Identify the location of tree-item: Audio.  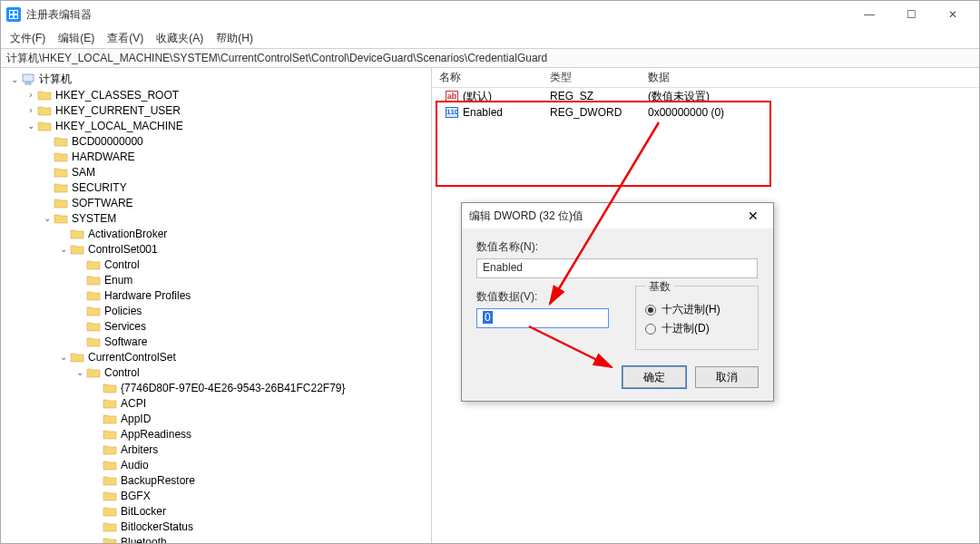
(216, 464).